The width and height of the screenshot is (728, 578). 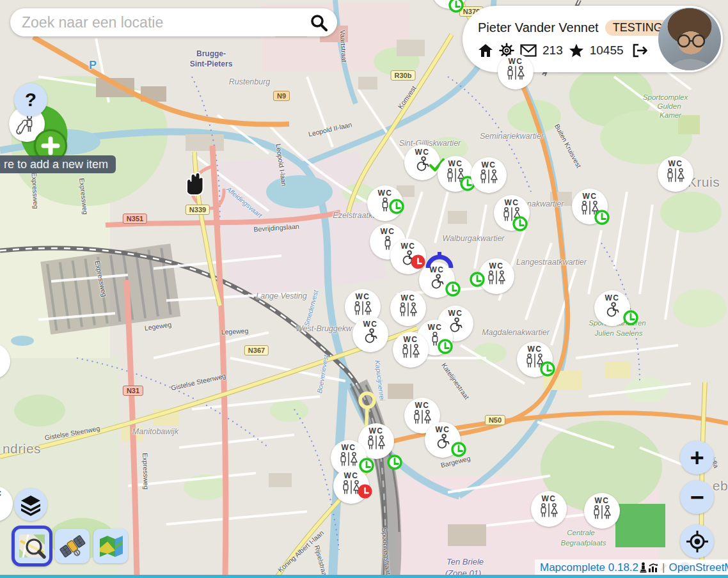 I want to click on basemap-satellite-button, so click(x=72, y=546).